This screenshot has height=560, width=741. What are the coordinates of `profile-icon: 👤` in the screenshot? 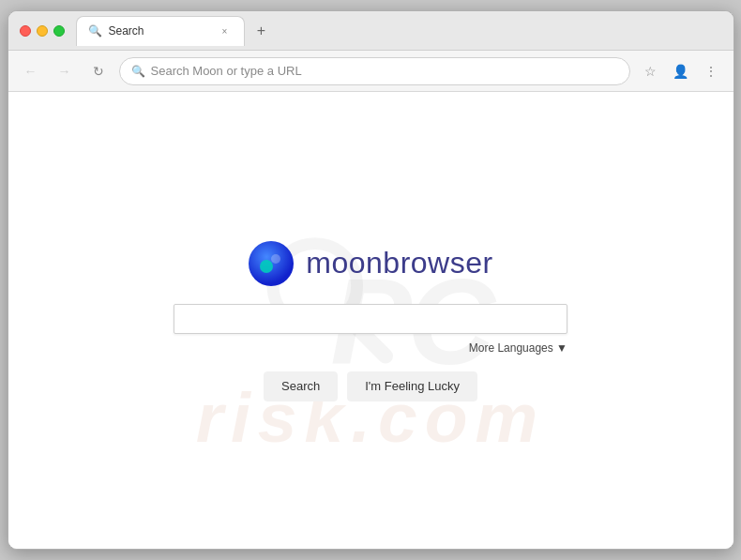 It's located at (681, 71).